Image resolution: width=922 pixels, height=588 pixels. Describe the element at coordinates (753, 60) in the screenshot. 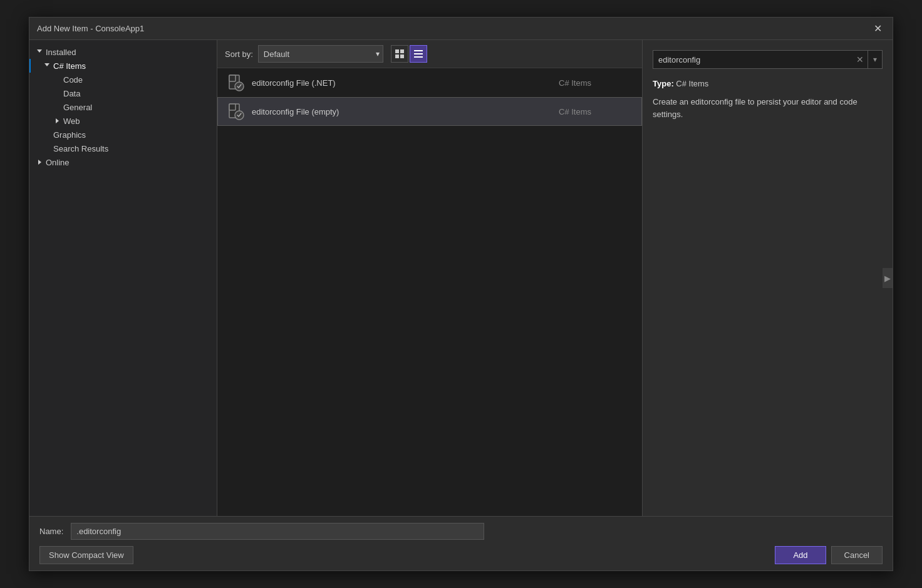

I see `search-input` at that location.